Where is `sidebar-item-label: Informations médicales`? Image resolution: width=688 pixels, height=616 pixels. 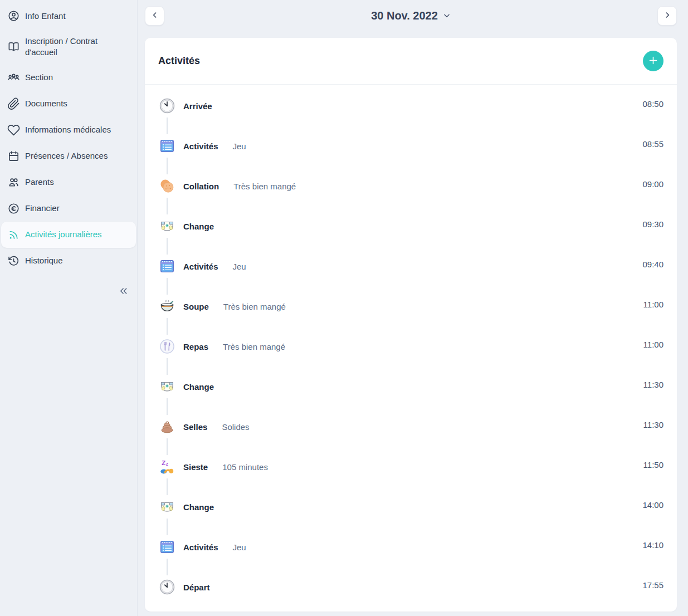 sidebar-item-label: Informations médicales is located at coordinates (68, 130).